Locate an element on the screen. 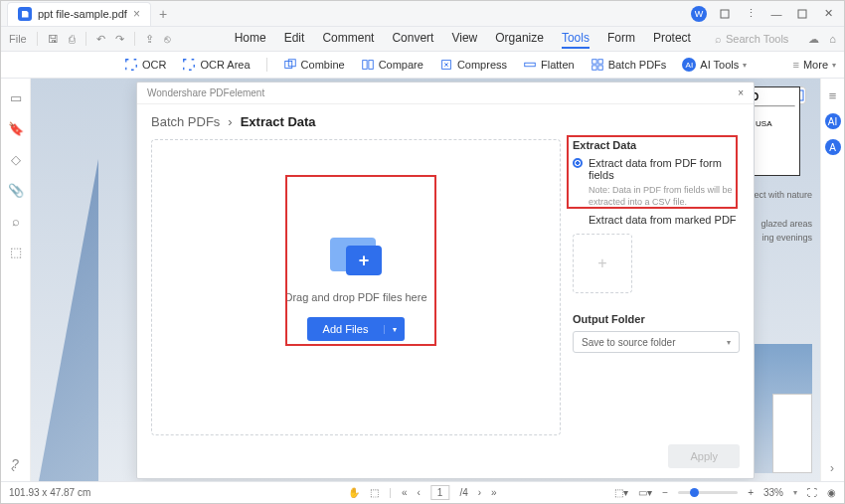 This screenshot has width=845, height=504. menu-organize: Organize is located at coordinates (519, 39).